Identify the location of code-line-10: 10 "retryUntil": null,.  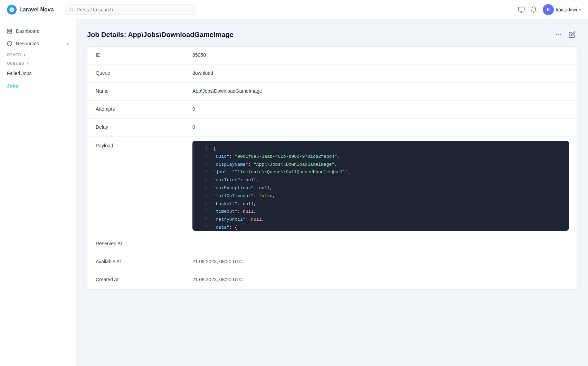
(381, 220).